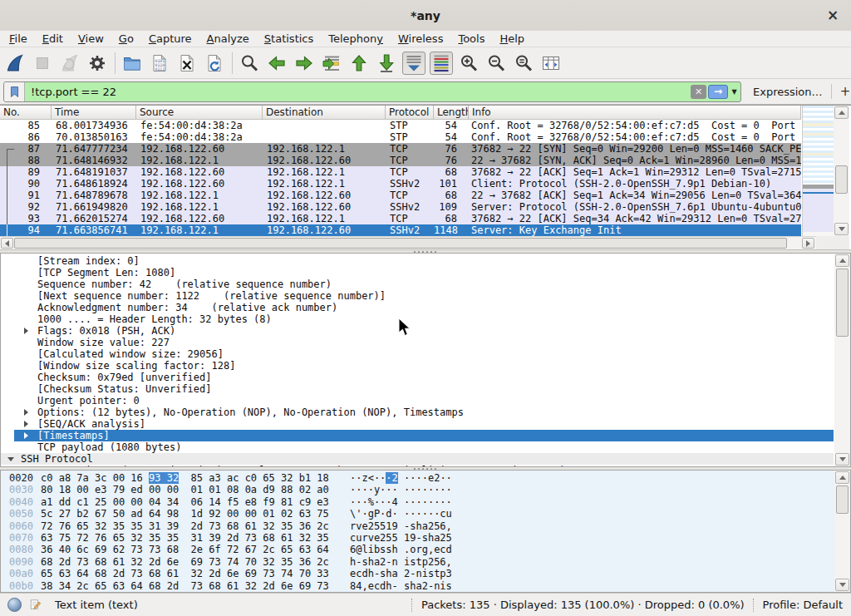 Image resolution: width=851 pixels, height=616 pixels. I want to click on packet-row-92: 9271.661949820192.168.122.1192.168.122.6…, so click(401, 207).